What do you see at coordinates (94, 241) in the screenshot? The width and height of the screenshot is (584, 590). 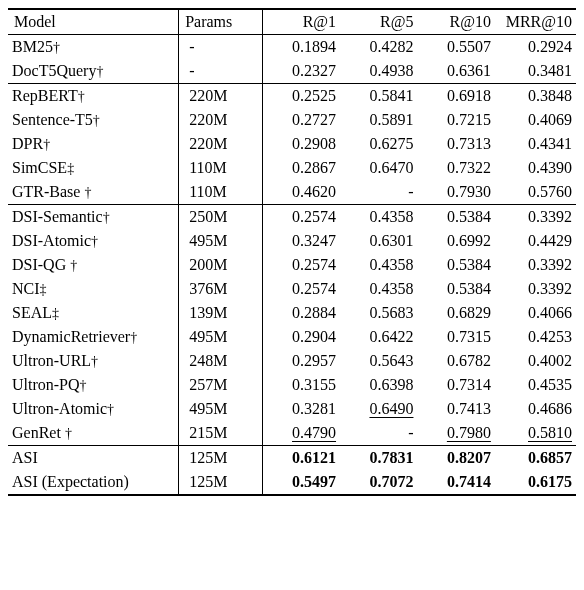 I see `model-name: DSI-Atomic†` at bounding box center [94, 241].